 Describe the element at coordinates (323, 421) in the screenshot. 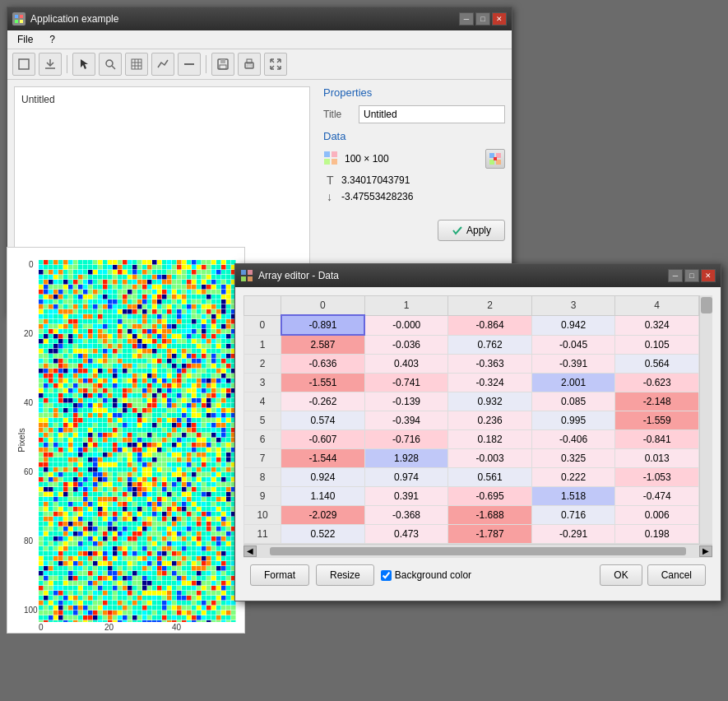

I see `cell-5-0: 0.574` at that location.